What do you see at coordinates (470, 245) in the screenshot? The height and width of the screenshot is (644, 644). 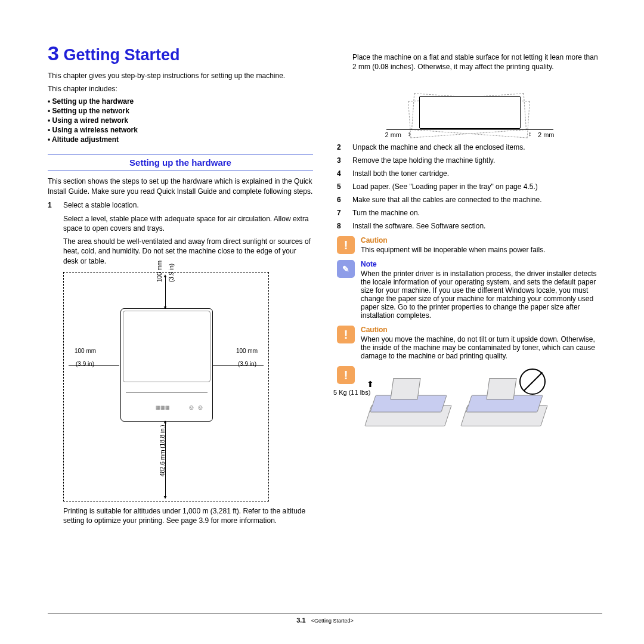 I see `caution-callout: ! Caution This equipment will be inopera…` at bounding box center [470, 245].